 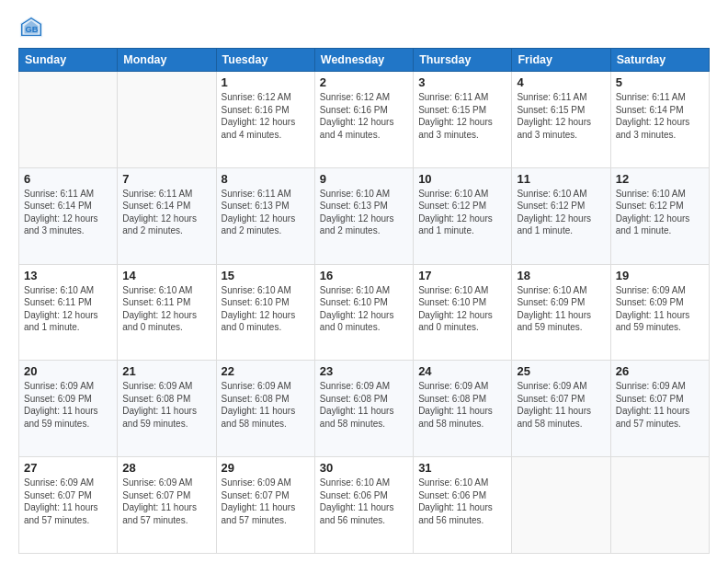 I want to click on calendar-cell: 26Sunrise: 6:09 AM Sunset: 6:07 PM Dayli…, so click(x=660, y=408).